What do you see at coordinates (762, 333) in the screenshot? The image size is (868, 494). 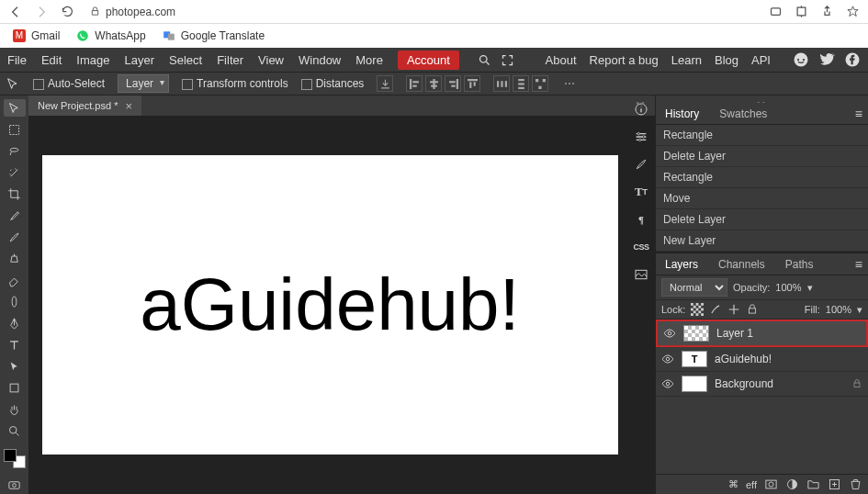 I see `layer-row: Layer 1` at bounding box center [762, 333].